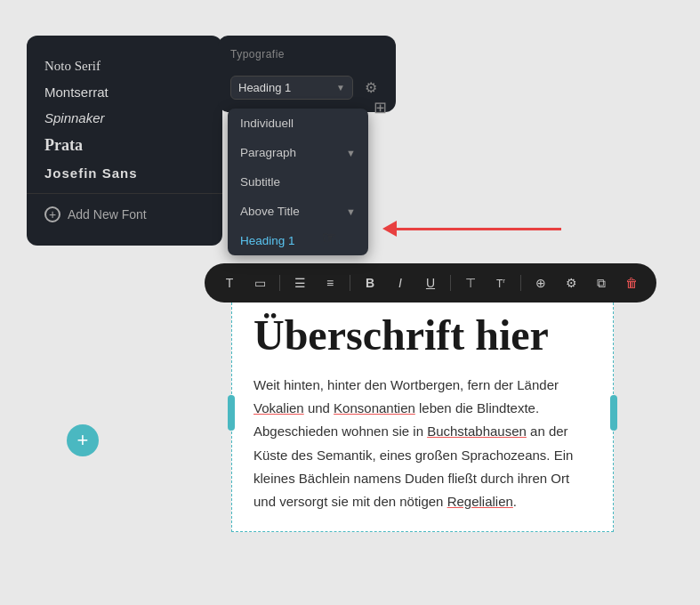 The height and width of the screenshot is (605, 700). Describe the element at coordinates (231, 413) in the screenshot. I see `resize-handle-left` at that location.